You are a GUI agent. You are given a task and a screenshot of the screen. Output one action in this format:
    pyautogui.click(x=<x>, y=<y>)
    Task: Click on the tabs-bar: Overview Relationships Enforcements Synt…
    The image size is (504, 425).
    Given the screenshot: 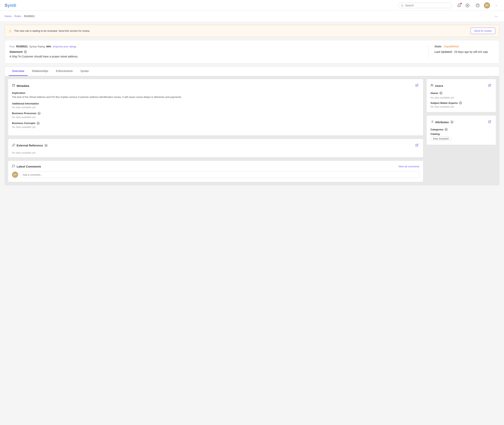 What is the action you would take?
    pyautogui.click(x=252, y=71)
    